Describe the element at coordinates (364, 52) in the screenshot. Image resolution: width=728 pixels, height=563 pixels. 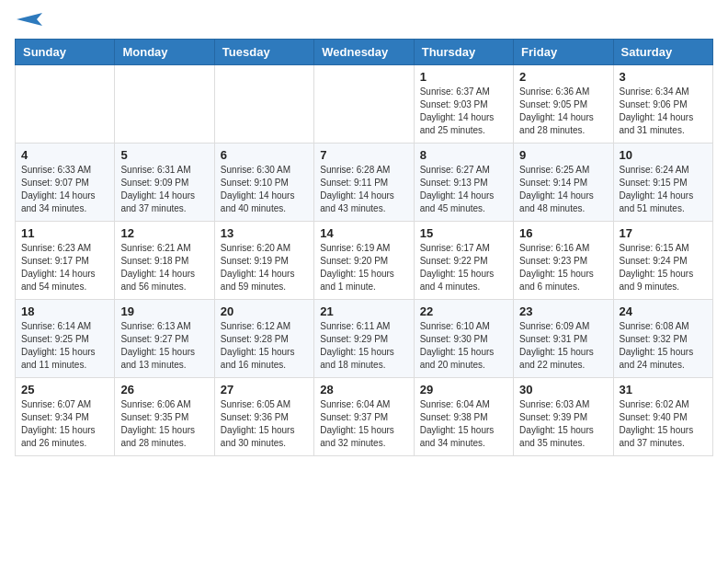
I see `weekday-header-wednesday: Wednesday` at that location.